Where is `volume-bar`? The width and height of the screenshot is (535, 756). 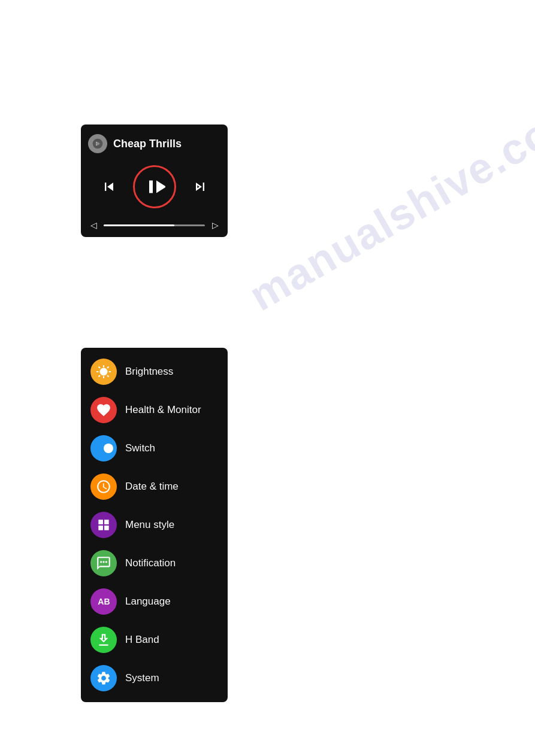 volume-bar is located at coordinates (155, 225).